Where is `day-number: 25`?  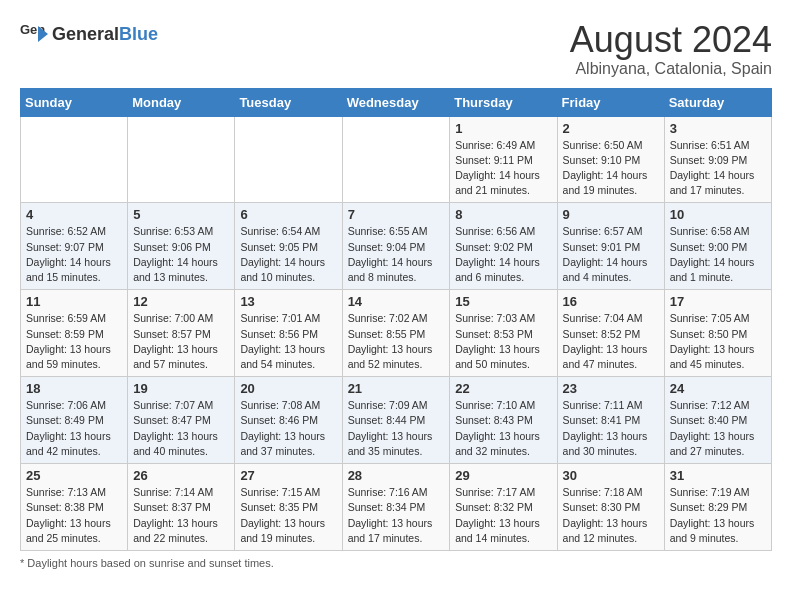
day-number: 25 is located at coordinates (74, 476).